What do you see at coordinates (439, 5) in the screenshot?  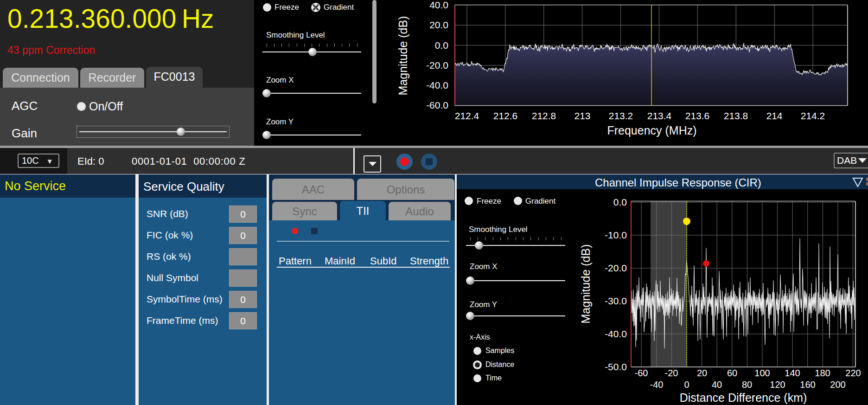 I see `svg-text: 40.0` at bounding box center [439, 5].